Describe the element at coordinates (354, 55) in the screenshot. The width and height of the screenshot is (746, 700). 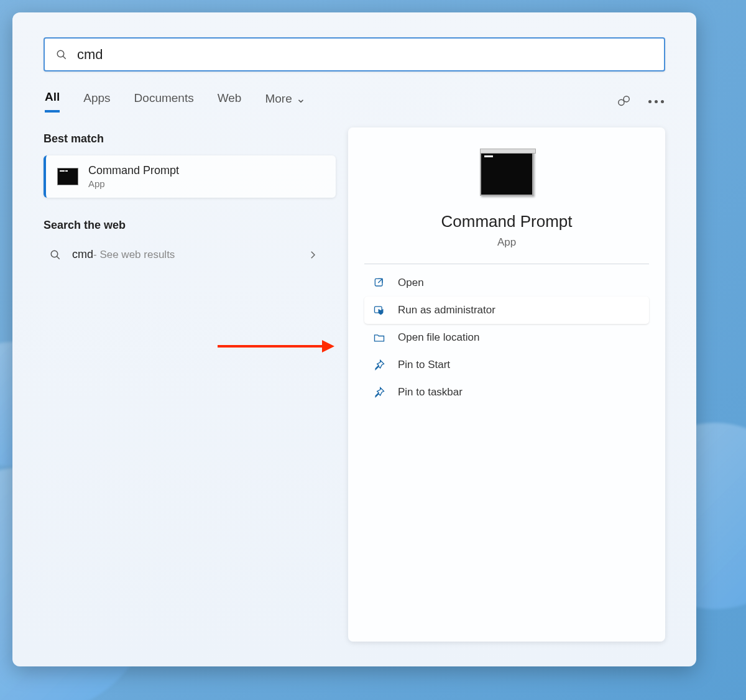
I see `search-input-container` at that location.